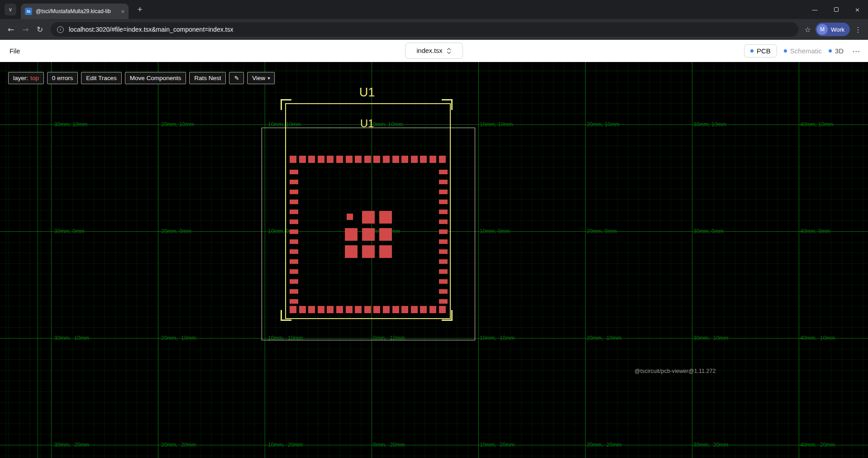  Describe the element at coordinates (836, 10) in the screenshot. I see `maximize-button` at that location.